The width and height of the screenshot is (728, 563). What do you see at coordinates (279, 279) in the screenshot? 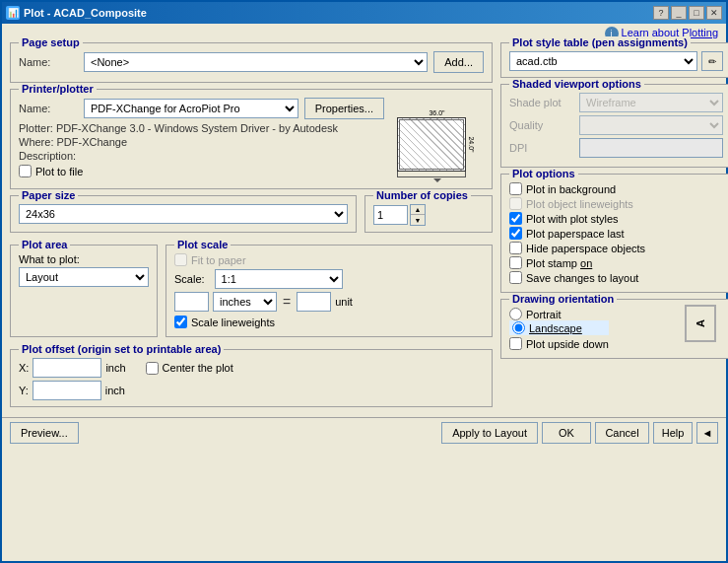
I see `scale-select: 1:1` at bounding box center [279, 279].